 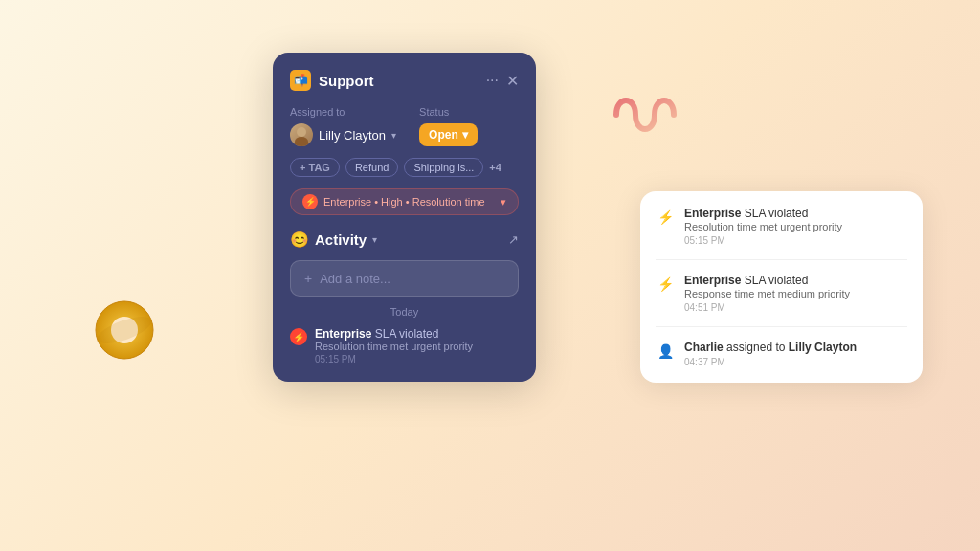 I want to click on activity-title-group: 😊 Activity ▾, so click(x=333, y=239).